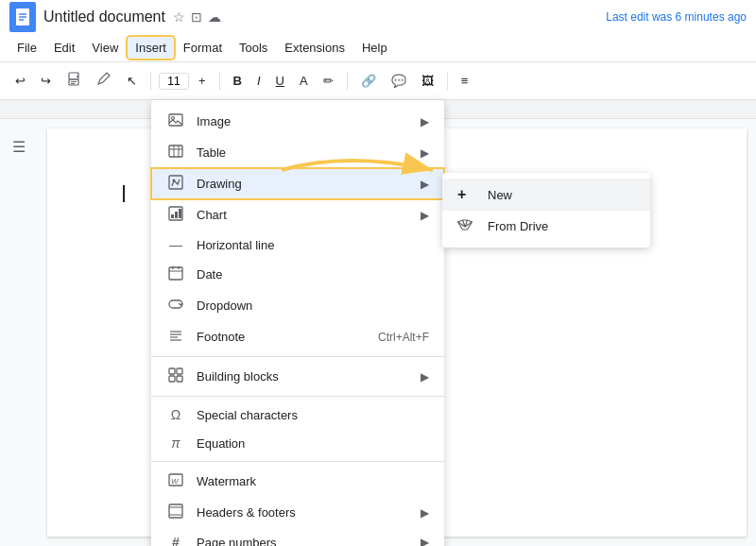 Image resolution: width=756 pixels, height=546 pixels. I want to click on footnote-shortcut: Ctrl+Alt+F, so click(404, 337).